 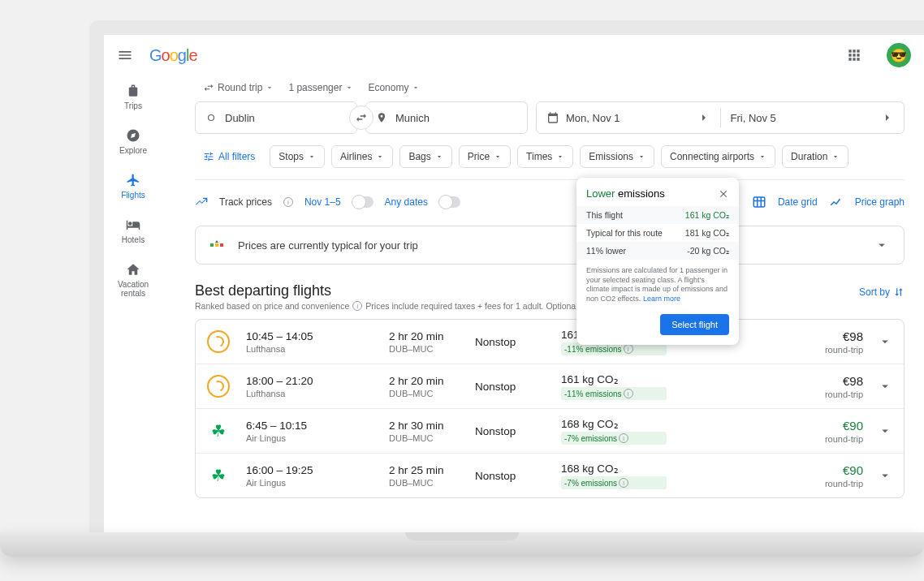 I want to click on circle-icon, so click(x=211, y=118).